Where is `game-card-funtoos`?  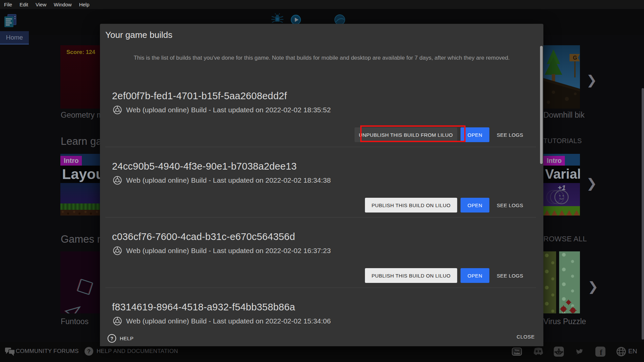
game-card-funtoos is located at coordinates (80, 282).